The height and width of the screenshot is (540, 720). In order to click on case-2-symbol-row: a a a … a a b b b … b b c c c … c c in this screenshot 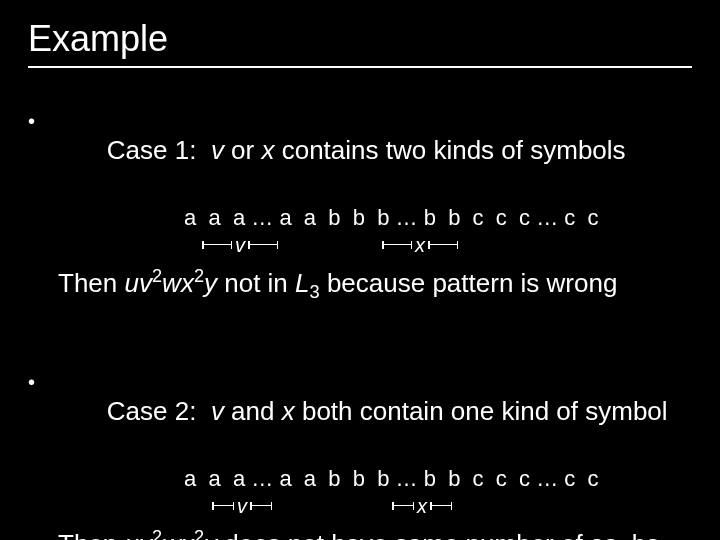, I will do `click(360, 479)`.